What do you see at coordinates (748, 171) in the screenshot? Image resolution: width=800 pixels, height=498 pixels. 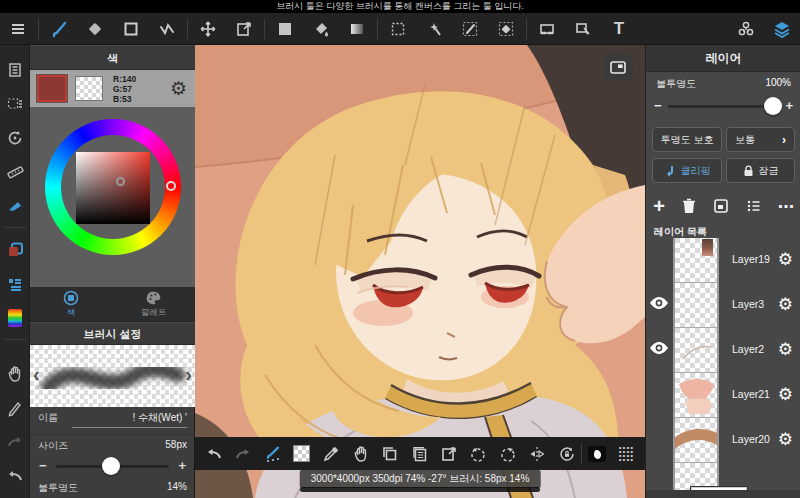 I see `lock-icon` at bounding box center [748, 171].